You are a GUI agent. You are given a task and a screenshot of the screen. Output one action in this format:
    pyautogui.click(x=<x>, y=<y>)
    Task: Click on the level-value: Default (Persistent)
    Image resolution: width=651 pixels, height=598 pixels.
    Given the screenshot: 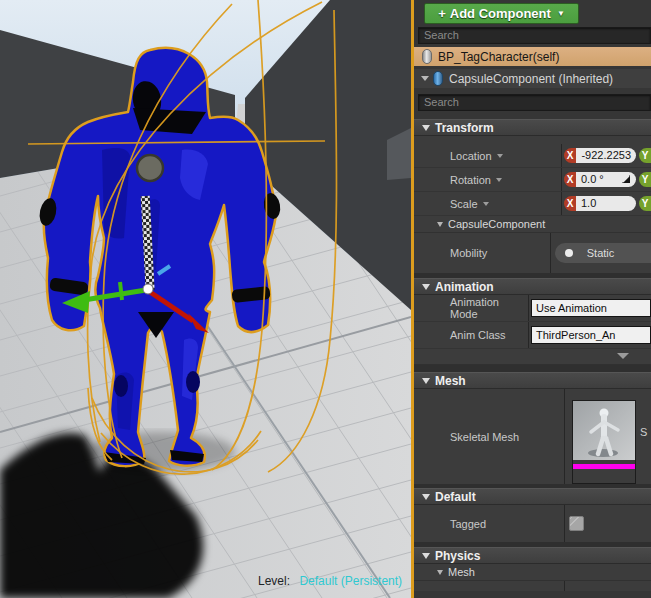 What is the action you would take?
    pyautogui.click(x=350, y=581)
    